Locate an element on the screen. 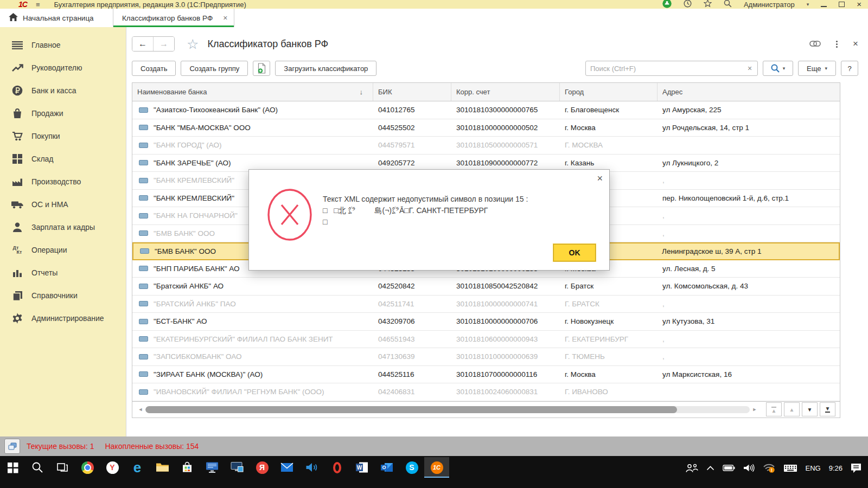 The height and width of the screenshot is (488, 868). search-clear-icon: × is located at coordinates (750, 68).